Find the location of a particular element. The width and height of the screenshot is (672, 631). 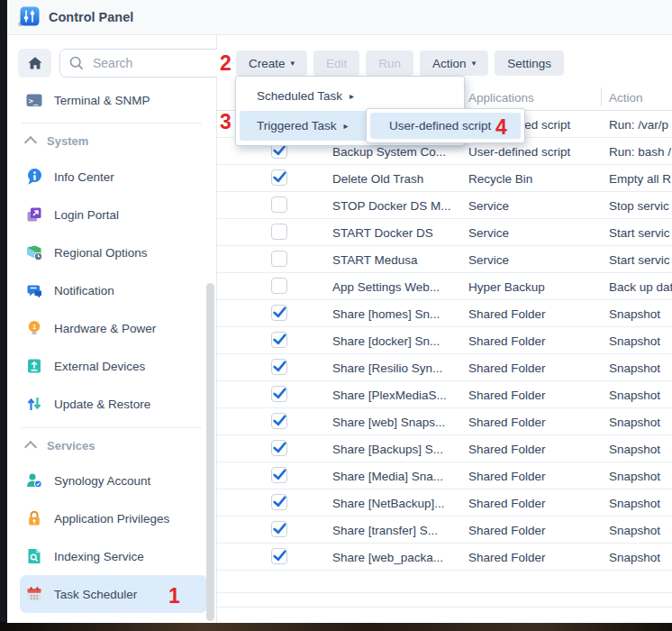

sidebar-item-notification: Notification is located at coordinates (114, 290).